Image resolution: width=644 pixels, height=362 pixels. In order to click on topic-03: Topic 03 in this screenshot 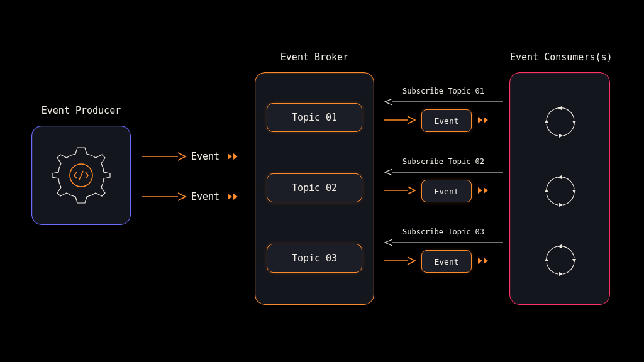, I will do `click(314, 258)`.